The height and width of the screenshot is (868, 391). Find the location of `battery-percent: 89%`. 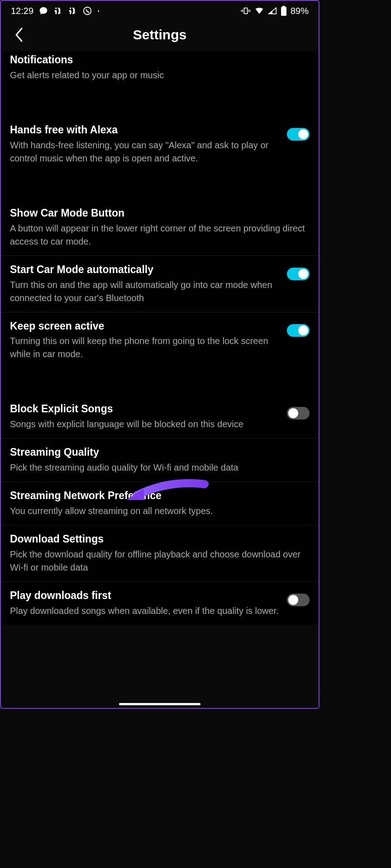

battery-percent: 89% is located at coordinates (300, 11).